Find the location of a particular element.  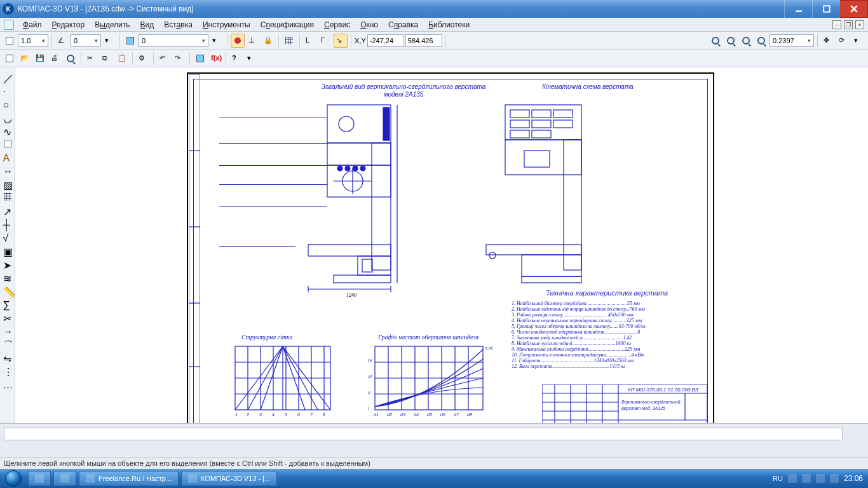

coord-x-field: -247.24 is located at coordinates (386, 41).